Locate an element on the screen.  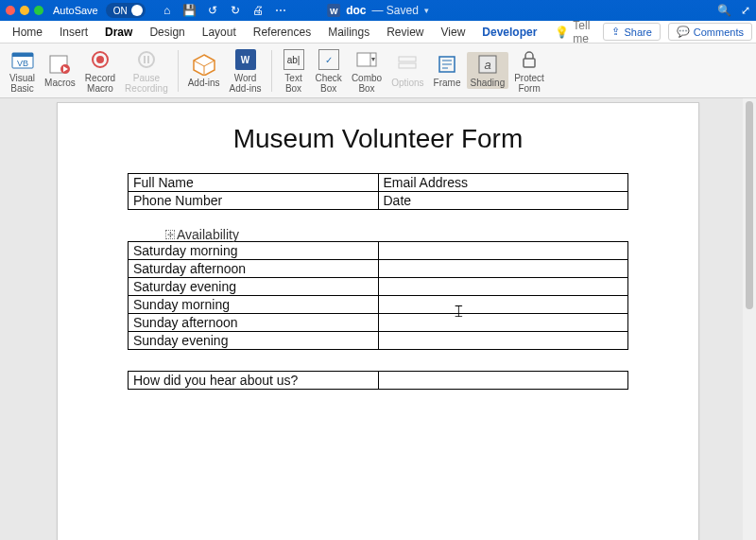
check-box-icon: ✓ is located at coordinates (329, 60).